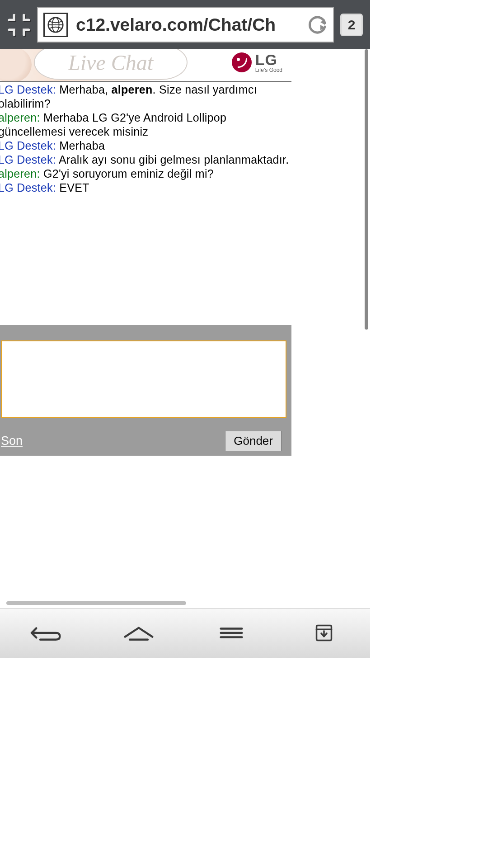 The width and height of the screenshot is (488, 868). I want to click on back-button, so click(46, 634).